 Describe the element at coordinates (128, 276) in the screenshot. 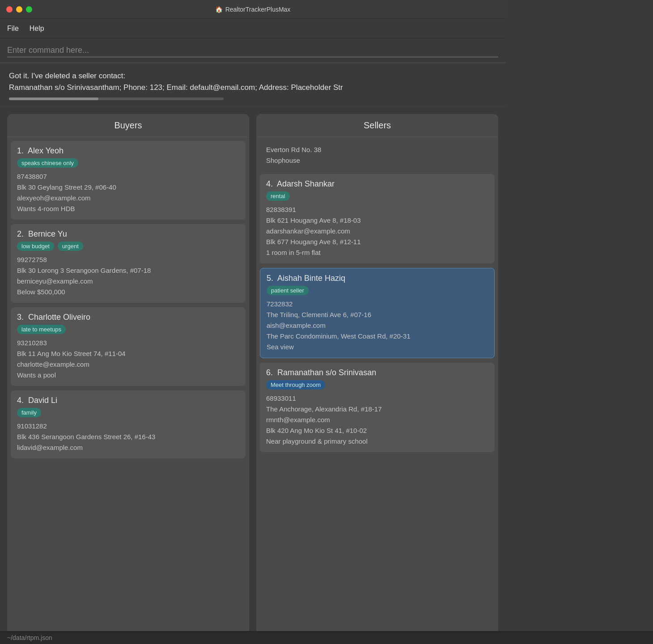

I see `buyer-info-2: 99272758 Blk 30 Lorong 3 Serangoon Garde…` at that location.